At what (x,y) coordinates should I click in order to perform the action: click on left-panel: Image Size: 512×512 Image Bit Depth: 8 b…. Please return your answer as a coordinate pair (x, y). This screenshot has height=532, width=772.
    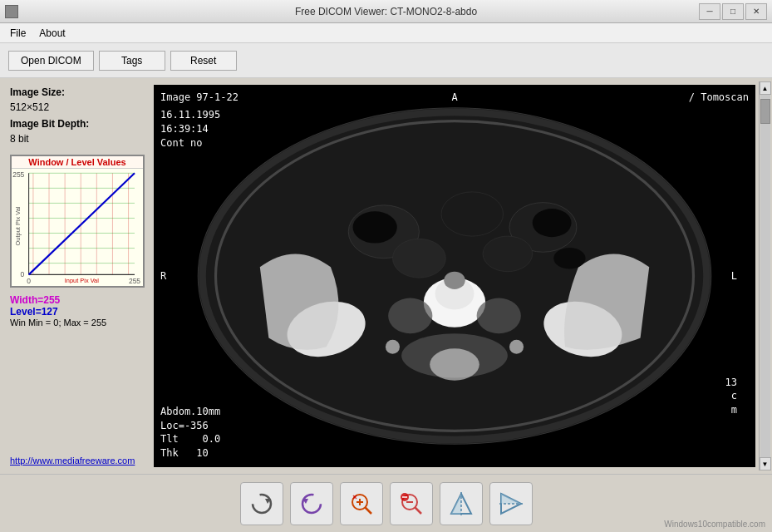
    Looking at the image, I should click on (76, 276).